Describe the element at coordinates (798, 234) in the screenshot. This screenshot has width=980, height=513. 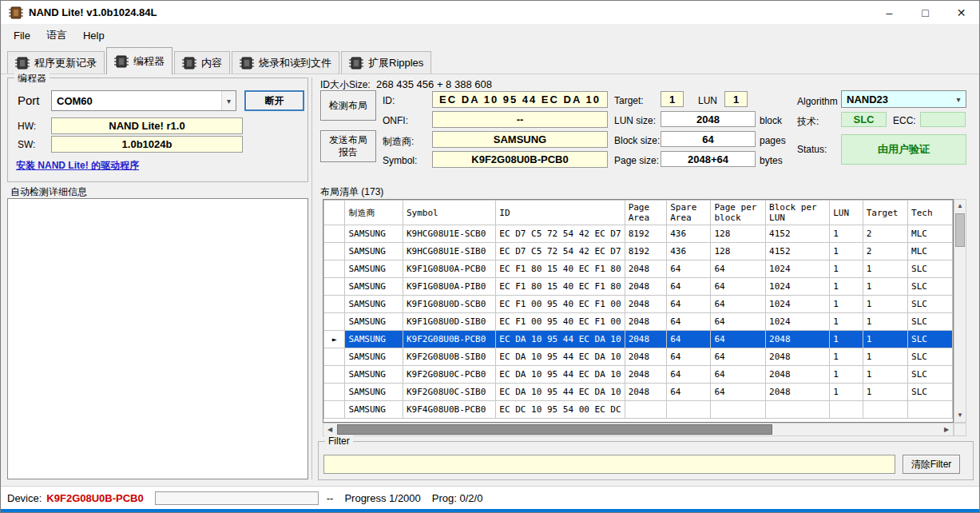
I see `table-cell: 4152` at that location.